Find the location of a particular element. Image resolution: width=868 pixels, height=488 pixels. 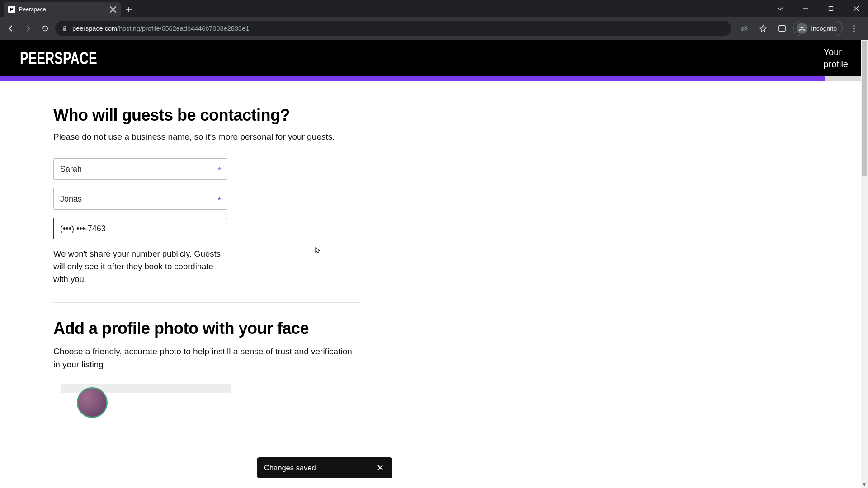

toast-close-button is located at coordinates (380, 468).